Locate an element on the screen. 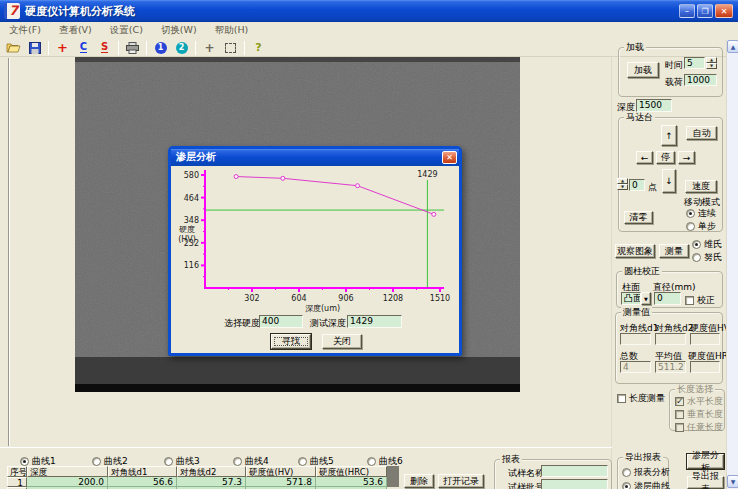 Image resolution: width=738 pixels, height=489 pixels. depth-field: 1500 is located at coordinates (654, 106).